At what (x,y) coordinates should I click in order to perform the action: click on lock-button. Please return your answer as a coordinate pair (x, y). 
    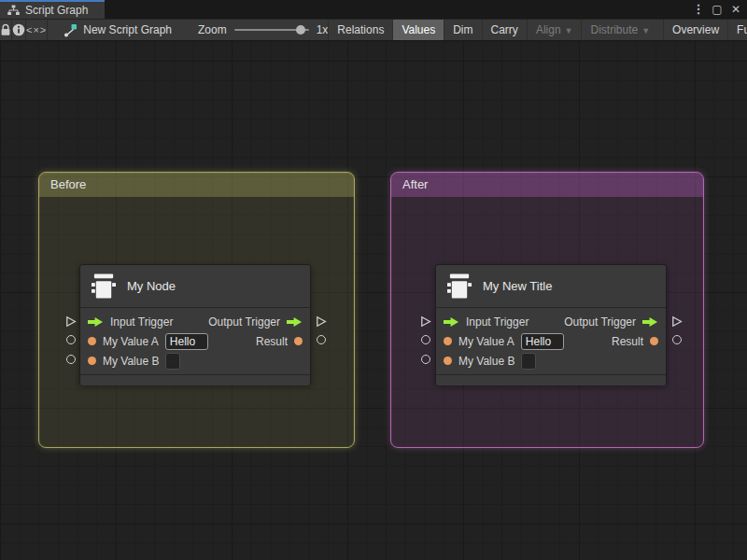
    Looking at the image, I should click on (6, 30).